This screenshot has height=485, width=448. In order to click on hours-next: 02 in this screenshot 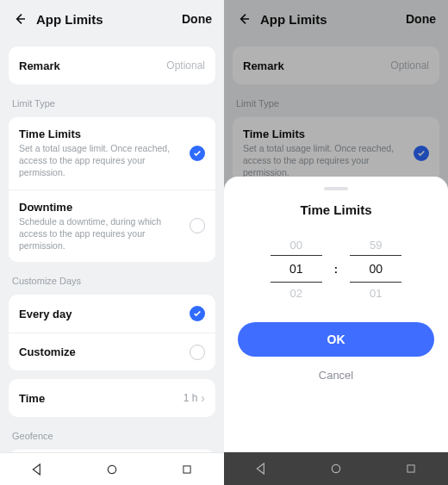, I will do `click(296, 293)`.